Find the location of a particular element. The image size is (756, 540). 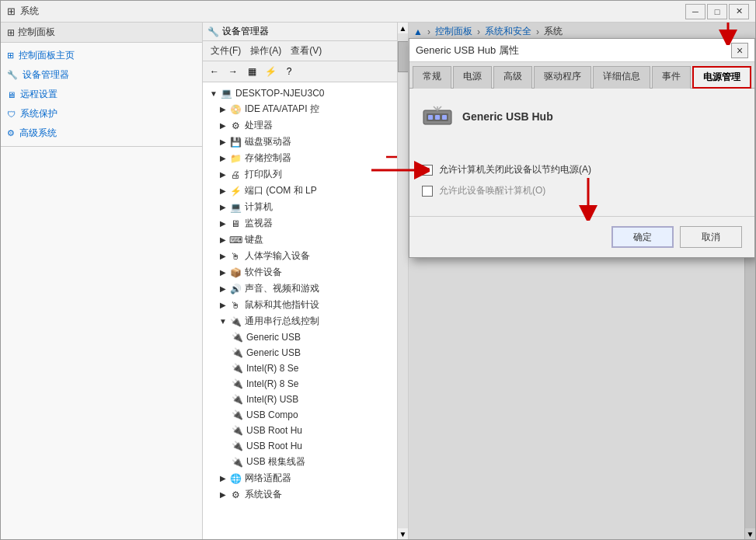

mouse-icon: 🖱 is located at coordinates (235, 305).